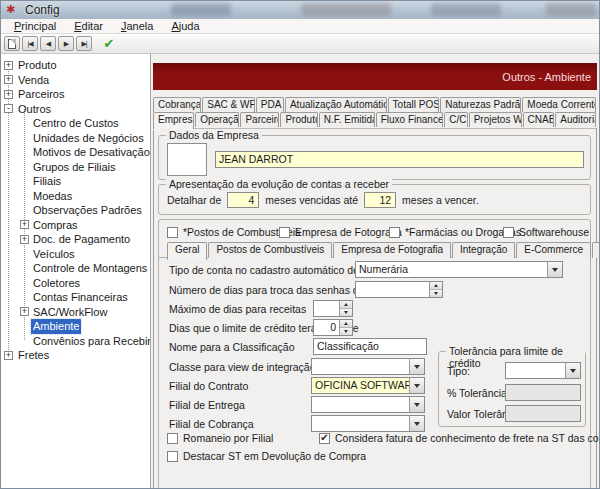 The width and height of the screenshot is (600, 489). I want to click on limite-spinedit: 0, so click(333, 328).